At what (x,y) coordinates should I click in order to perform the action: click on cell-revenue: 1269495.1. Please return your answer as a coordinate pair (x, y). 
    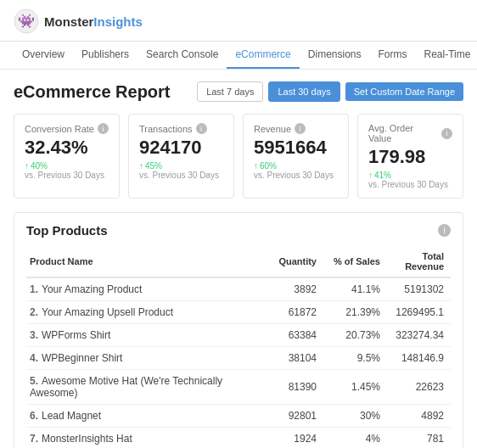
    Looking at the image, I should click on (419, 312).